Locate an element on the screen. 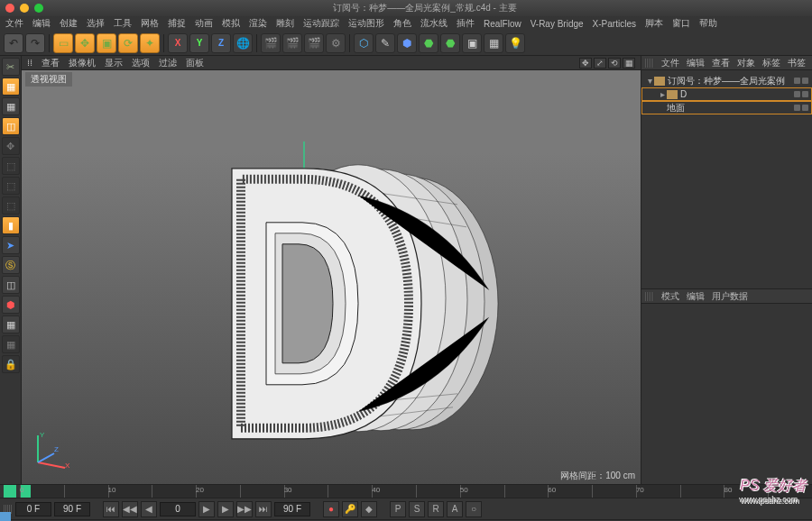 This screenshot has height=521, width=812. goto-start-button: ⏮ is located at coordinates (111, 509).